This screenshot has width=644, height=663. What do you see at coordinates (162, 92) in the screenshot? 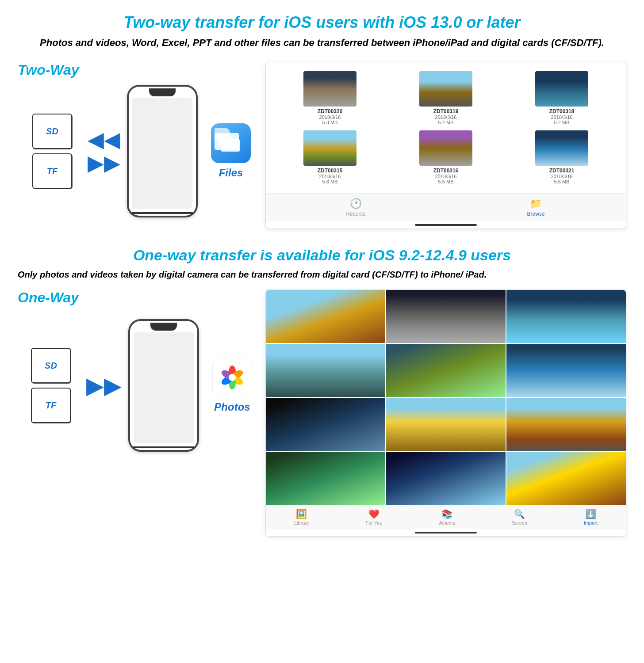
I see `iphone-notch-tw` at bounding box center [162, 92].